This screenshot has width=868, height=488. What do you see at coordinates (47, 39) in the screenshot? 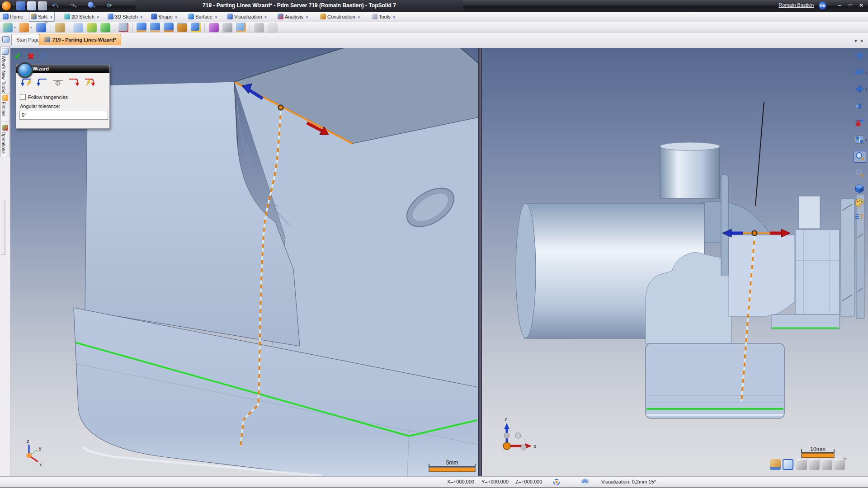
I see `document-icon` at bounding box center [47, 39].